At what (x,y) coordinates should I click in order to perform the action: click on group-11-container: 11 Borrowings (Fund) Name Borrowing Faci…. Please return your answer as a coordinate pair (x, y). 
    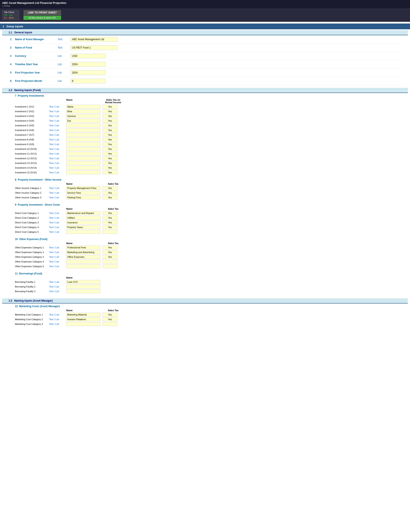
    Looking at the image, I should click on (205, 283).